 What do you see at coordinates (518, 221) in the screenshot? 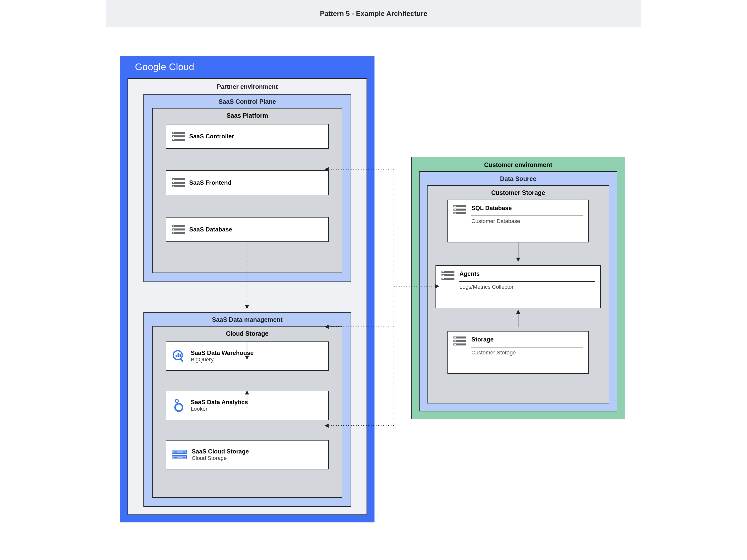
I see `sql-database-box: SQL Database Customer Database` at bounding box center [518, 221].